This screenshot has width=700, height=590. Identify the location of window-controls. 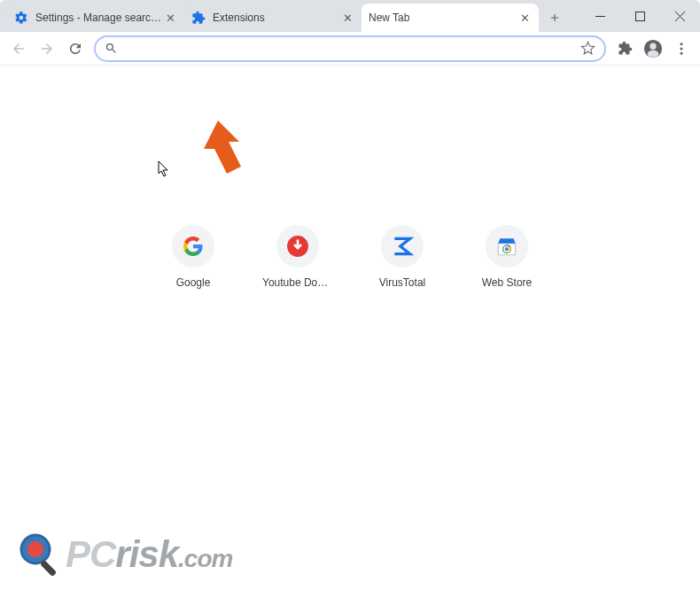
(640, 16).